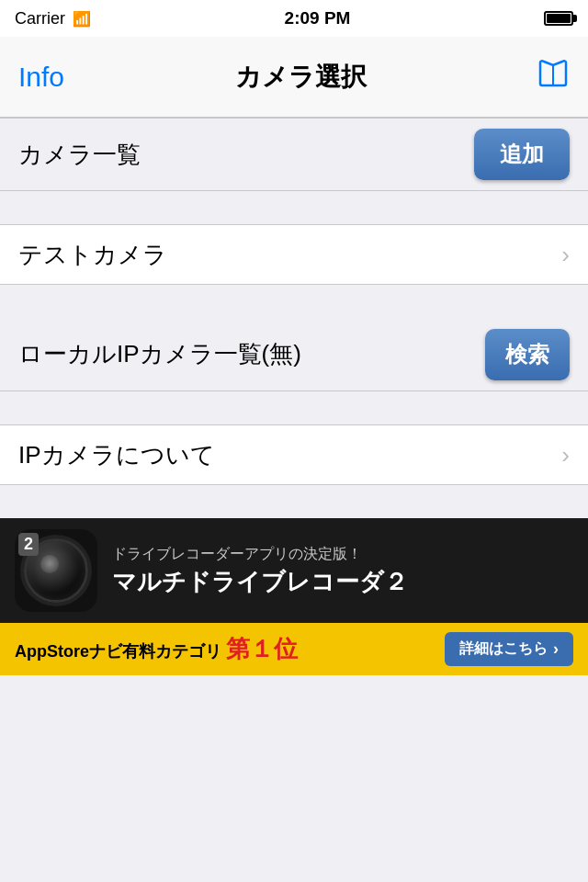 This screenshot has height=882, width=588. I want to click on book-icon, so click(553, 77).